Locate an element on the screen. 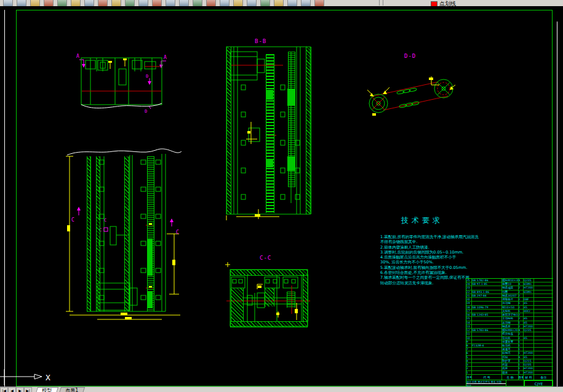 The image size is (563, 392). bom-name: 传动轴 is located at coordinates (510, 303).